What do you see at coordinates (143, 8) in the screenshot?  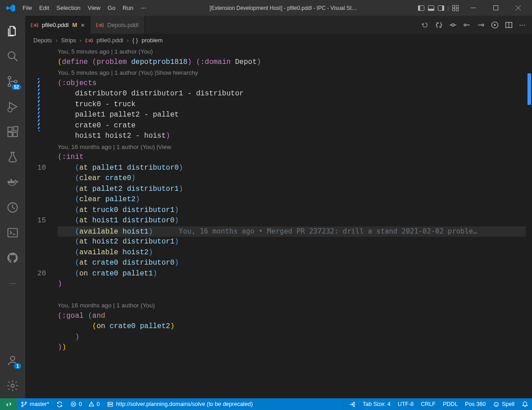 I see `menu-more-icon: ⋯` at bounding box center [143, 8].